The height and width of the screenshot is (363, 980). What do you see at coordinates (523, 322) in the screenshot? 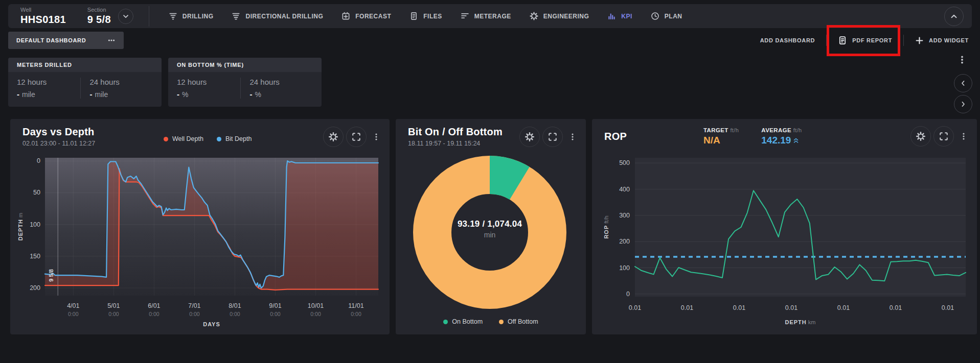
I see `legend-label: Off Bottom` at bounding box center [523, 322].